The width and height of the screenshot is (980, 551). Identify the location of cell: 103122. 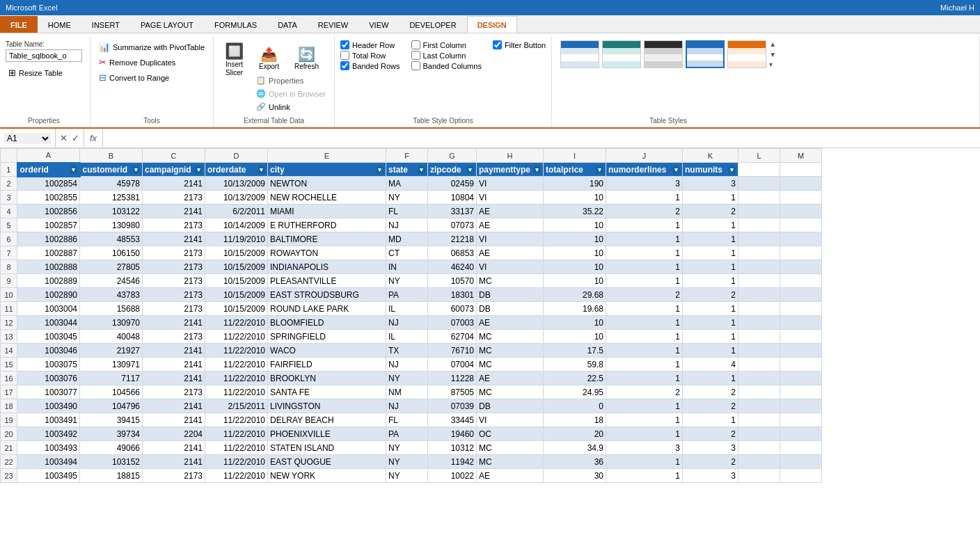
(111, 211).